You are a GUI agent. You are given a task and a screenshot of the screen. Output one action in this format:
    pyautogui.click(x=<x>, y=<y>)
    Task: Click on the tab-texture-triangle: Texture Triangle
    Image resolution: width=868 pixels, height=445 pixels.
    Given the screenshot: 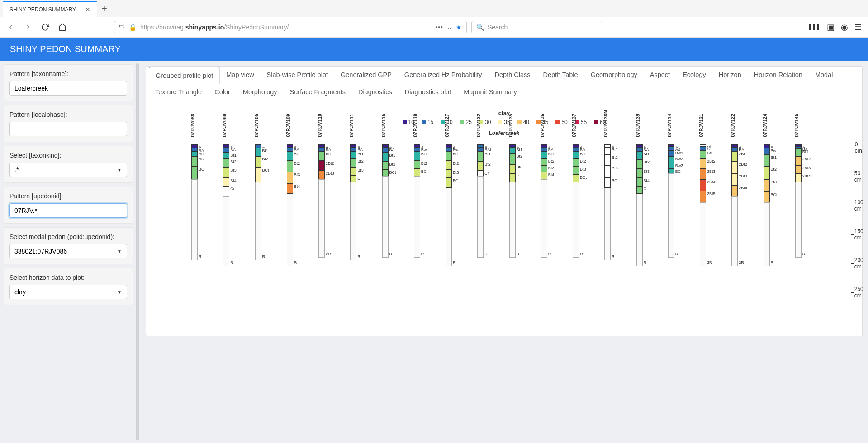 What is the action you would take?
    pyautogui.click(x=178, y=92)
    